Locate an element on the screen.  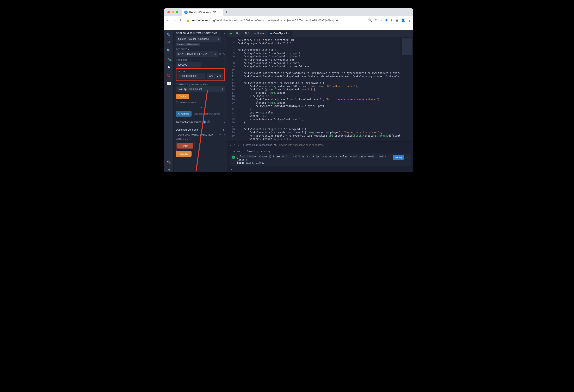
value-label: VALUE is located at coordinates (200, 71).